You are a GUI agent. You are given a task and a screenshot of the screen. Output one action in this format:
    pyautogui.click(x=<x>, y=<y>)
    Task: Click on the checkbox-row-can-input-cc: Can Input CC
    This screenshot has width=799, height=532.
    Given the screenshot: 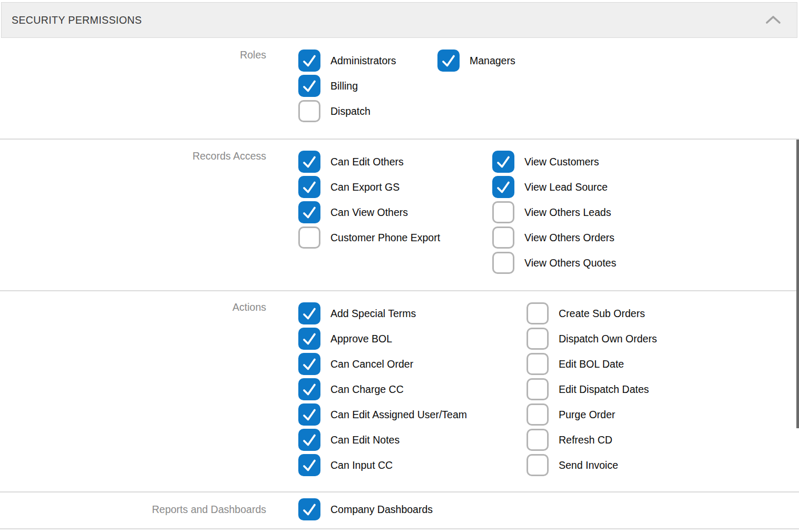 What is the action you would take?
    pyautogui.click(x=383, y=465)
    